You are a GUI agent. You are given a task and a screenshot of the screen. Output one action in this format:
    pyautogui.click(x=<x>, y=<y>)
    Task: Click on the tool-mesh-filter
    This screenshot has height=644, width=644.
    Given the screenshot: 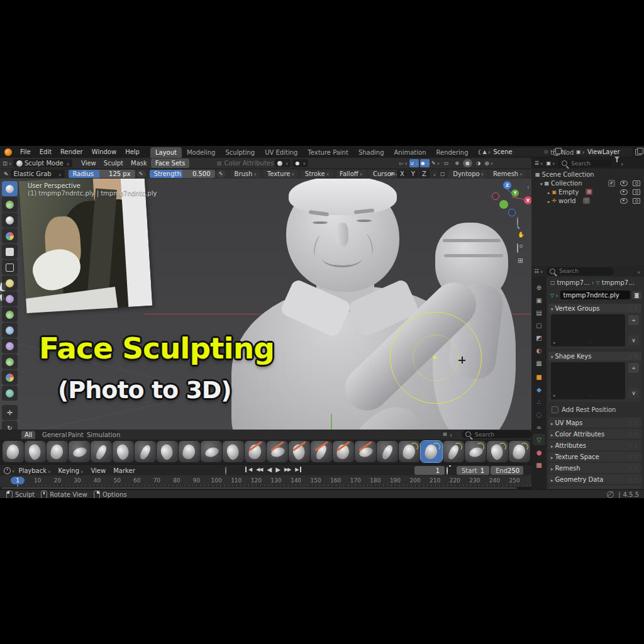 What is the action you would take?
    pyautogui.click(x=10, y=314)
    